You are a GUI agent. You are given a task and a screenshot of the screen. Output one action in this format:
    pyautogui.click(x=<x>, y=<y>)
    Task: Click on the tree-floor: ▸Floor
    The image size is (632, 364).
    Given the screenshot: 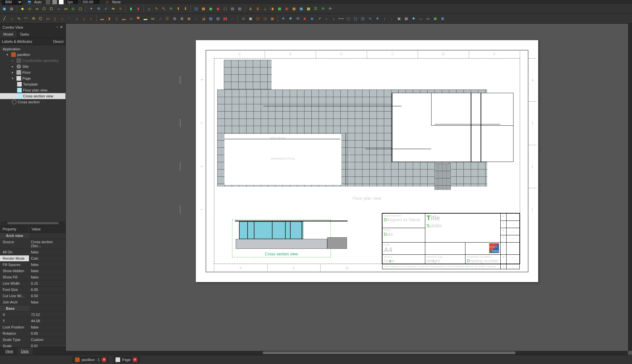 What is the action you would take?
    pyautogui.click(x=33, y=72)
    